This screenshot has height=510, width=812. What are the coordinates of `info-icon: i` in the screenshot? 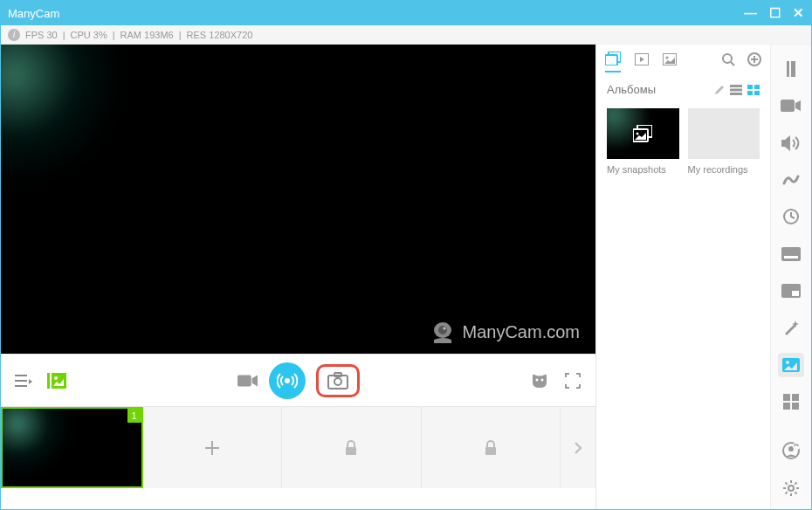 It's located at (14, 35).